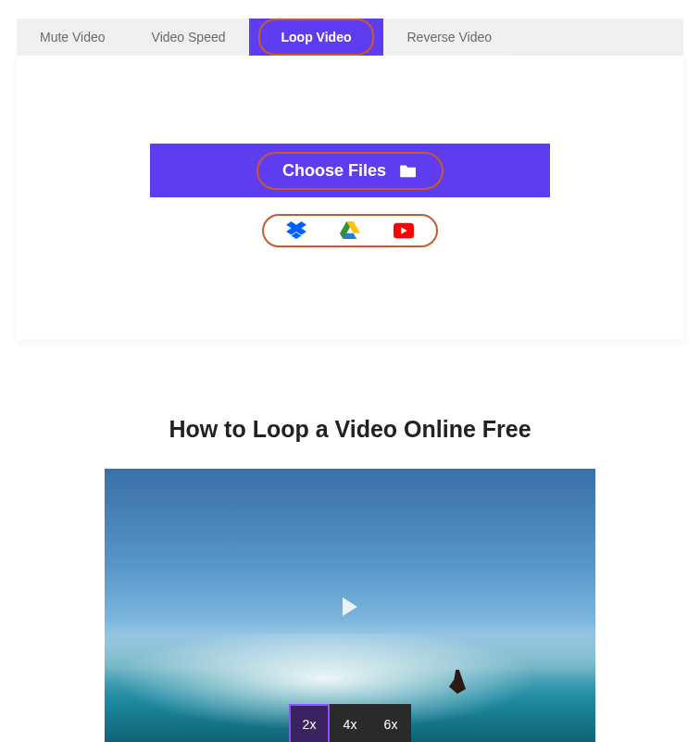  I want to click on tab-reverse-video: Reverse Video, so click(449, 37).